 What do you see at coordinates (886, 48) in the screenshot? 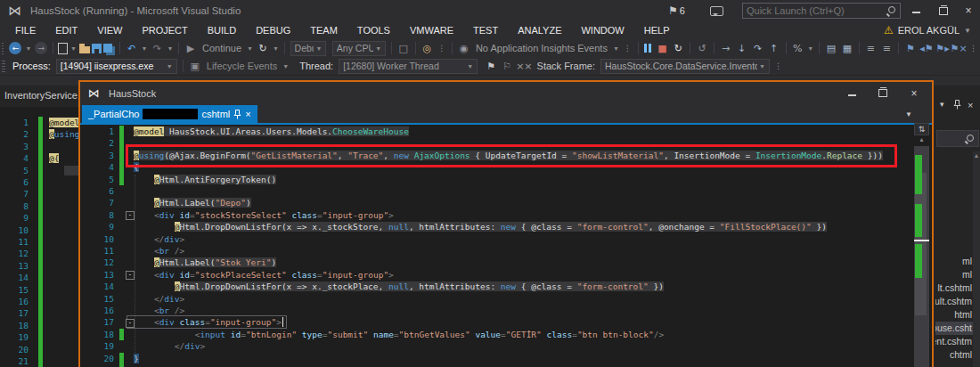
I see `navigate-list-forward-icon: ≡` at bounding box center [886, 48].